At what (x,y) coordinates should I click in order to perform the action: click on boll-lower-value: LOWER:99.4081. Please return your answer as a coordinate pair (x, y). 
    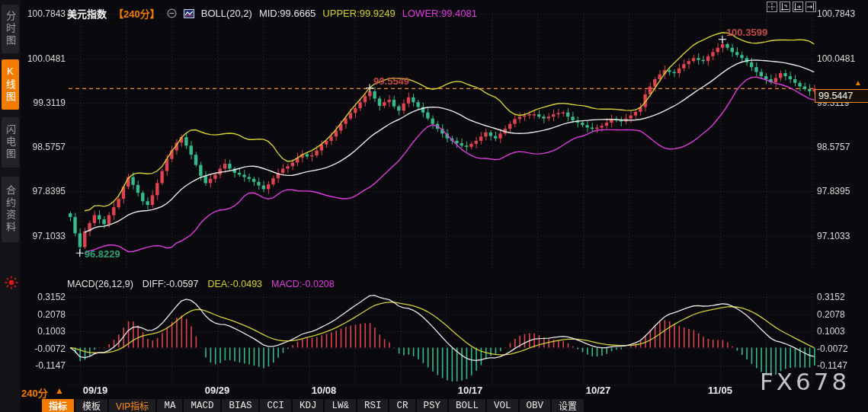
    Looking at the image, I should click on (440, 14).